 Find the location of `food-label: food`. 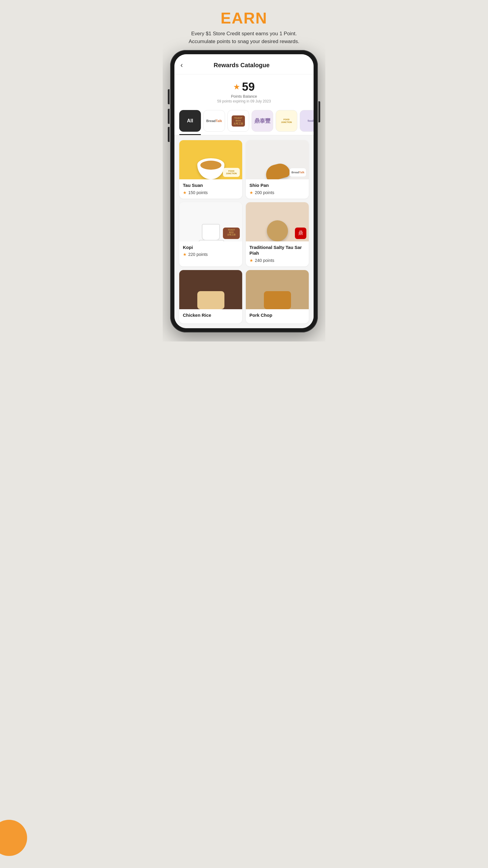

food-label: food is located at coordinates (311, 121).